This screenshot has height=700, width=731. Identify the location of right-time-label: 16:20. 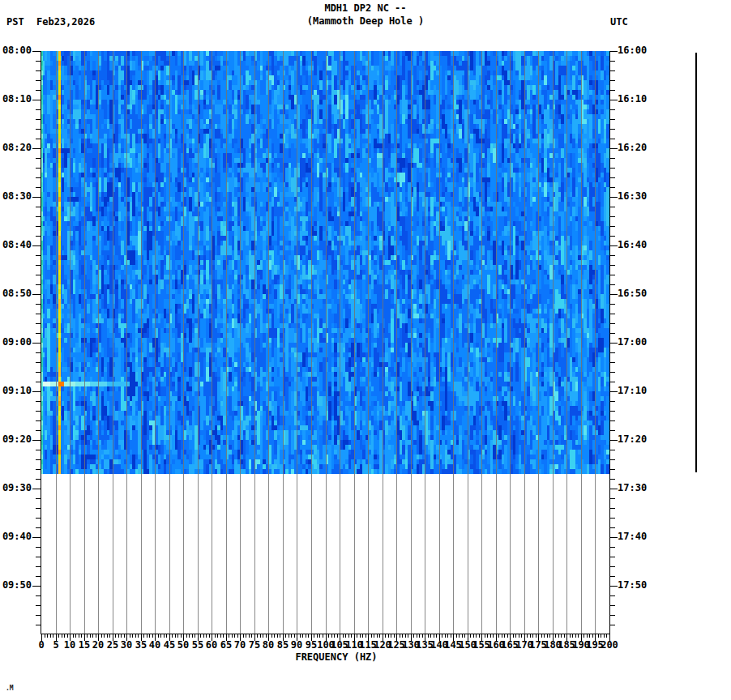
(636, 147).